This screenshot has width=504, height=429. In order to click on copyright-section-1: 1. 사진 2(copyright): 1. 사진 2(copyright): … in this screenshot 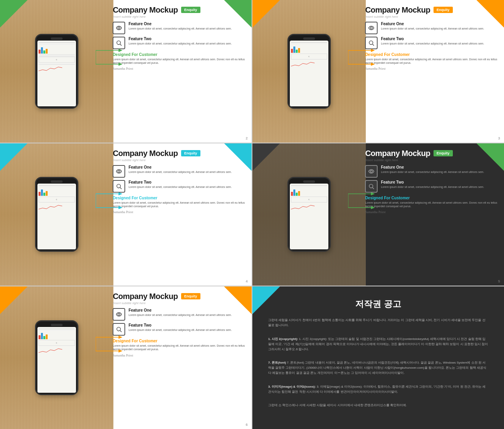, I will do `click(378, 347)`.